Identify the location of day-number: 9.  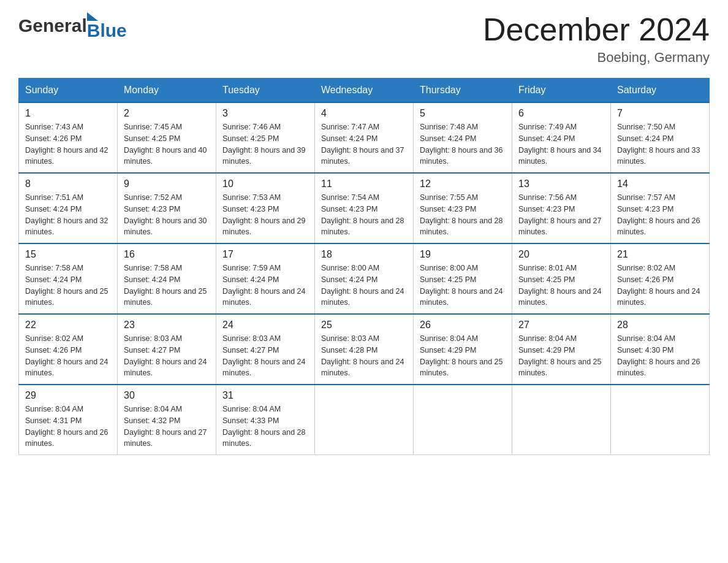
(167, 184).